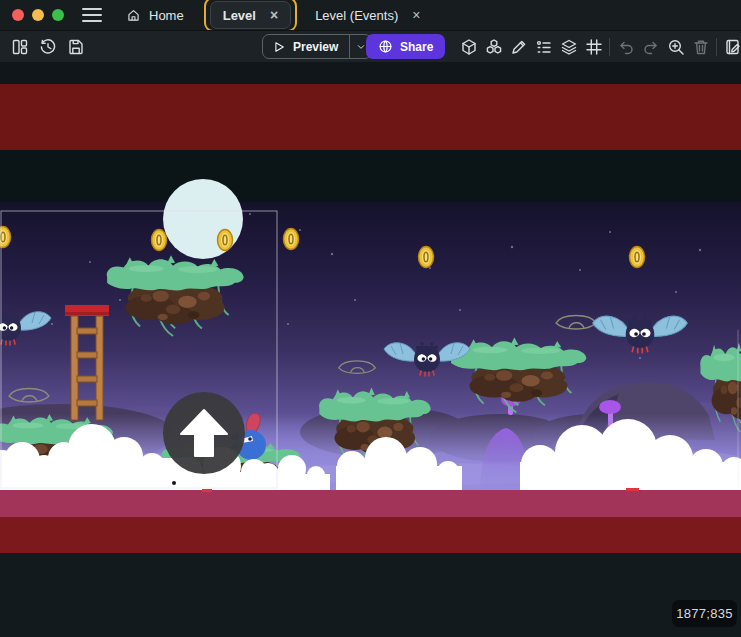 The height and width of the screenshot is (637, 741). Describe the element at coordinates (174, 483) in the screenshot. I see `small-dot` at that location.